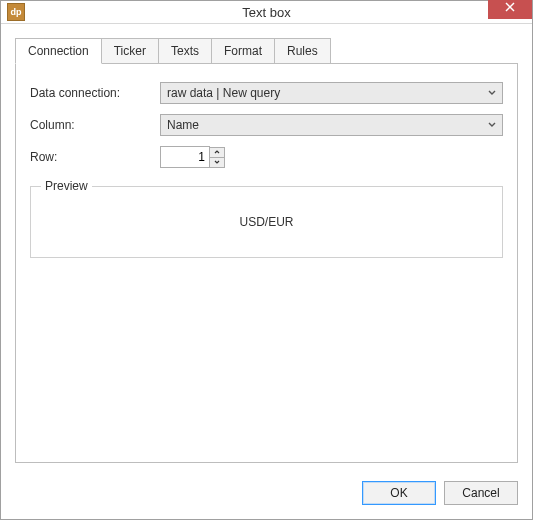  Describe the element at coordinates (217, 162) in the screenshot. I see `spinner-down-button` at that location.